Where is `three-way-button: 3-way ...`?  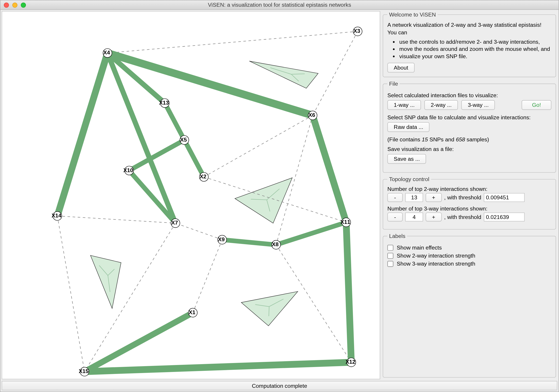
three-way-button: 3-way ... is located at coordinates (478, 105).